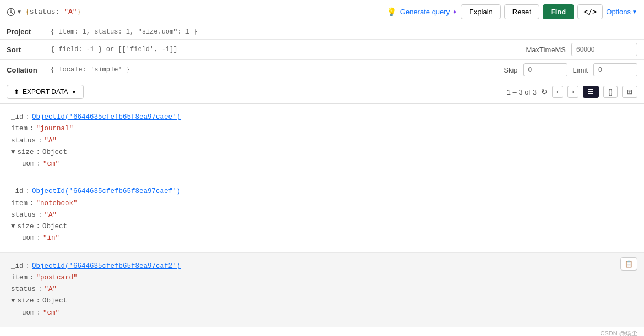 Image resolution: width=644 pixels, height=336 pixels. What do you see at coordinates (545, 70) in the screenshot?
I see `skip-input` at bounding box center [545, 70].